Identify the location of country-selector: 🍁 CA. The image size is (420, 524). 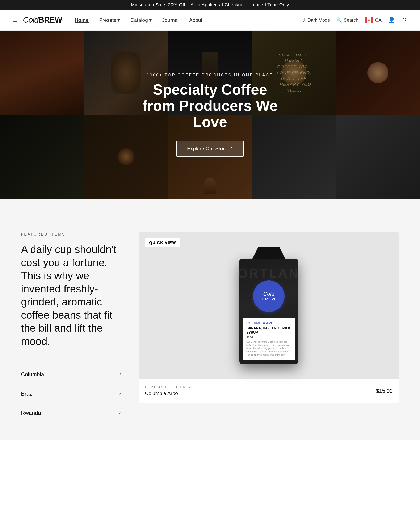
(373, 20).